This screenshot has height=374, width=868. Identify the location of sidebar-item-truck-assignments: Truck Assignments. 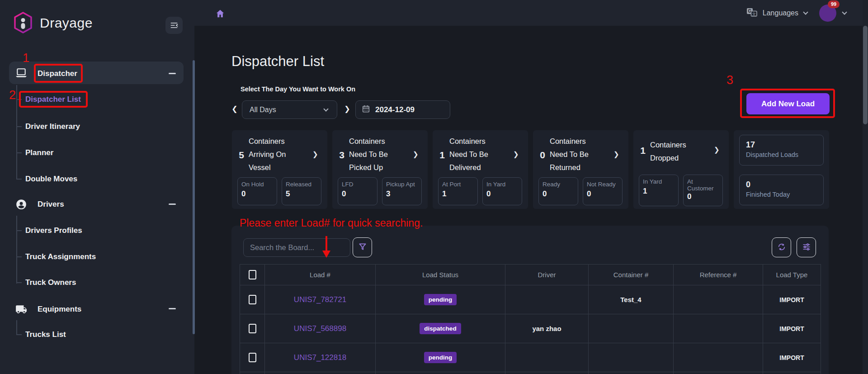
(82, 257).